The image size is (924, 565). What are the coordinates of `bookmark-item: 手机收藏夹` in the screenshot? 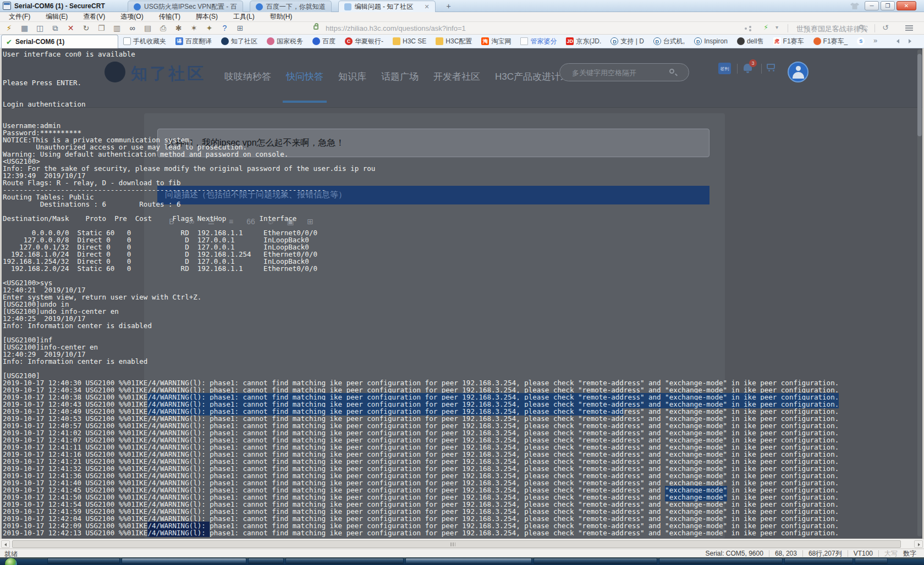 It's located at (145, 42).